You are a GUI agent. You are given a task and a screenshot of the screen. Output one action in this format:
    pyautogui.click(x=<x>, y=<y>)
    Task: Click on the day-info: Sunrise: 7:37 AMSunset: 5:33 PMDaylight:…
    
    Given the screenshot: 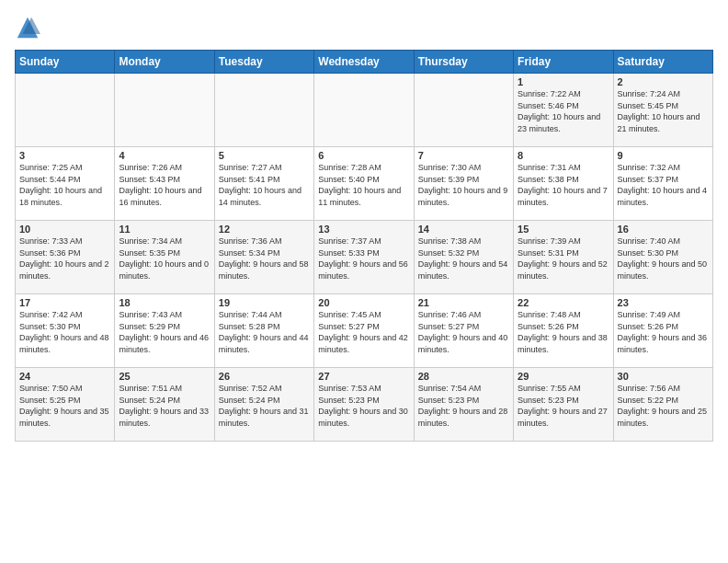 What is the action you would take?
    pyautogui.click(x=364, y=259)
    